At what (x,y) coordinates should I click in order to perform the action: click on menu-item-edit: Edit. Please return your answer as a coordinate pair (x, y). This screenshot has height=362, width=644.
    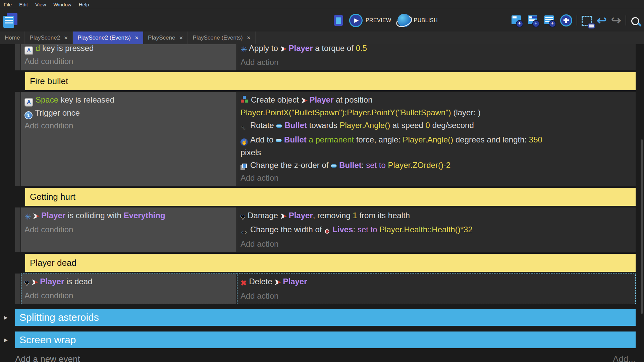
    Looking at the image, I should click on (23, 5).